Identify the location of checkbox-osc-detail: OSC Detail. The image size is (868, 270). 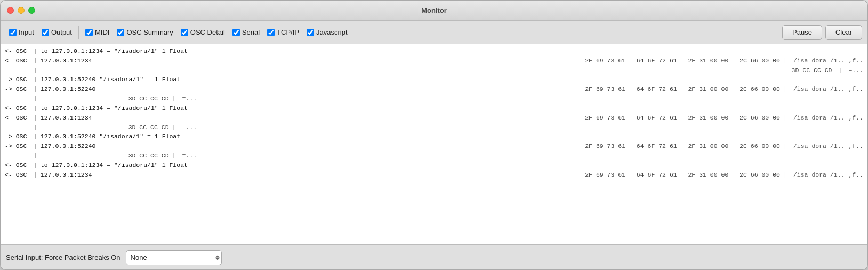
(203, 32).